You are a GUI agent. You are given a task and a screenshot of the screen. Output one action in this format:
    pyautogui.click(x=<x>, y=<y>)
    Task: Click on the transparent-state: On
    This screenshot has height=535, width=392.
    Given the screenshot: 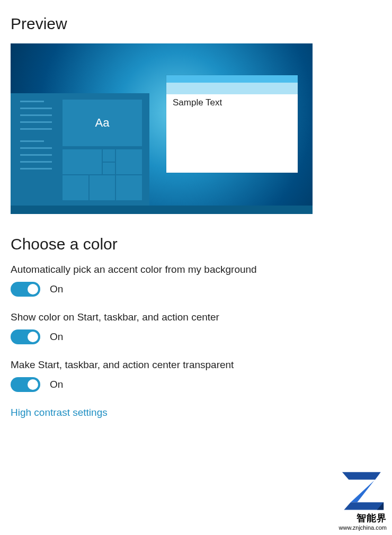 What is the action you would take?
    pyautogui.click(x=56, y=385)
    